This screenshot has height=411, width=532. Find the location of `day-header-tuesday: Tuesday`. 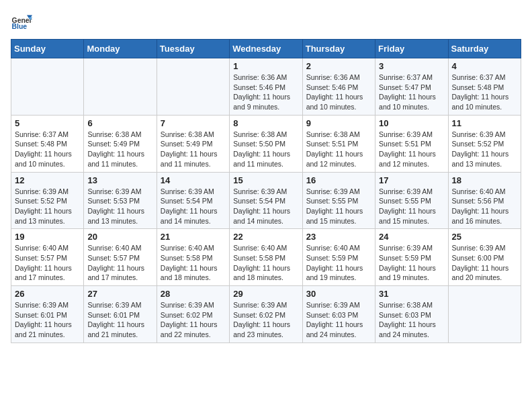

day-header-tuesday: Tuesday is located at coordinates (193, 49).